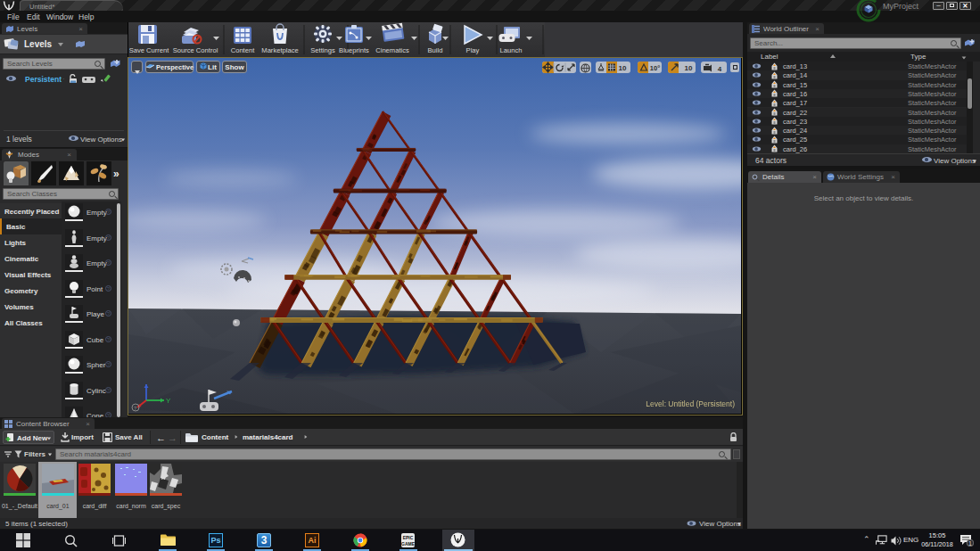 The height and width of the screenshot is (551, 980). I want to click on svg-text: Blueprints, so click(354, 50).